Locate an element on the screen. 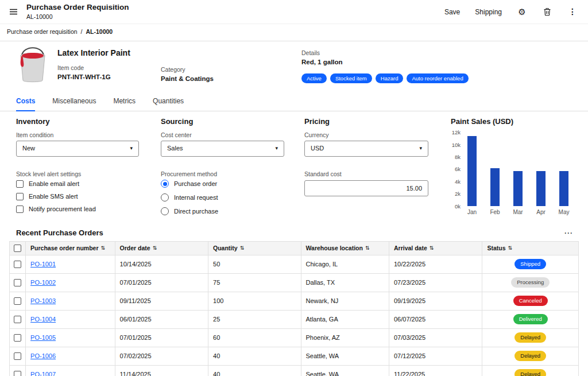 This screenshot has height=376, width=588. order-row: PO-100309/11/2025100Newark, NJ09/19/2025… is located at coordinates (294, 301).